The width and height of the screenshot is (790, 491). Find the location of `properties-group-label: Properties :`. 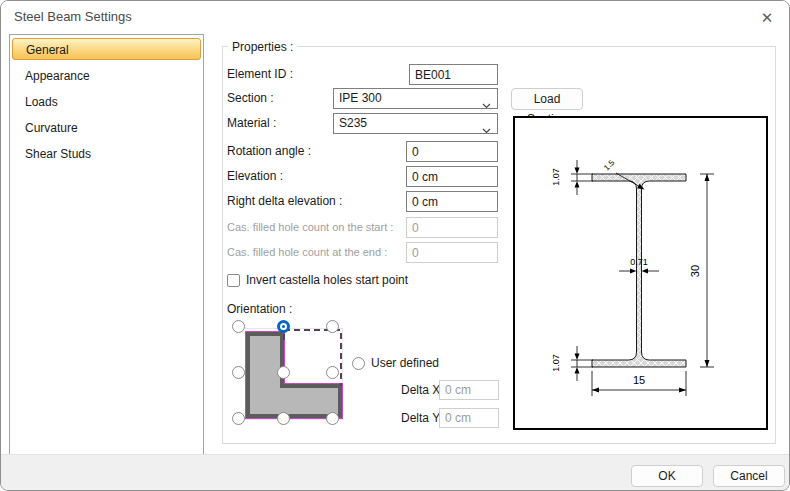

properties-group-label: Properties : is located at coordinates (262, 47).